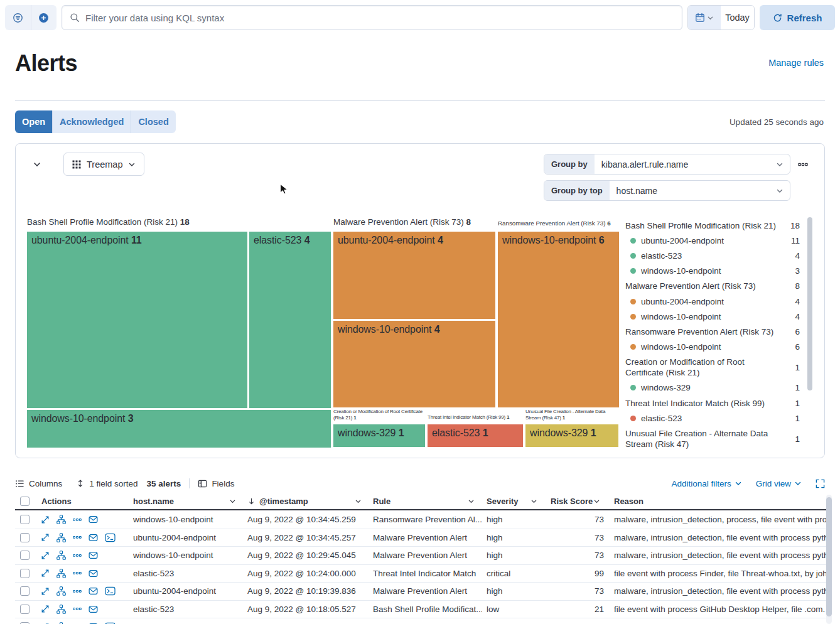  Describe the element at coordinates (713, 438) in the screenshot. I see `legend-item: Unusual File Creation - Alternate Data S…` at that location.